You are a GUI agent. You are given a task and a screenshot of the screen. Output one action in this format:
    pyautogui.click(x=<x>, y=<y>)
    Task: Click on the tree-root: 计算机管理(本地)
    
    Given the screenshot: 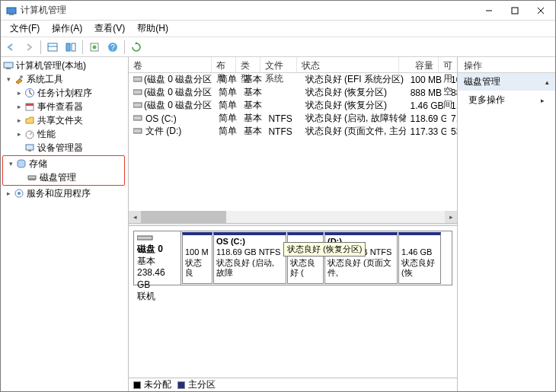 What is the action you would take?
    pyautogui.click(x=64, y=65)
    